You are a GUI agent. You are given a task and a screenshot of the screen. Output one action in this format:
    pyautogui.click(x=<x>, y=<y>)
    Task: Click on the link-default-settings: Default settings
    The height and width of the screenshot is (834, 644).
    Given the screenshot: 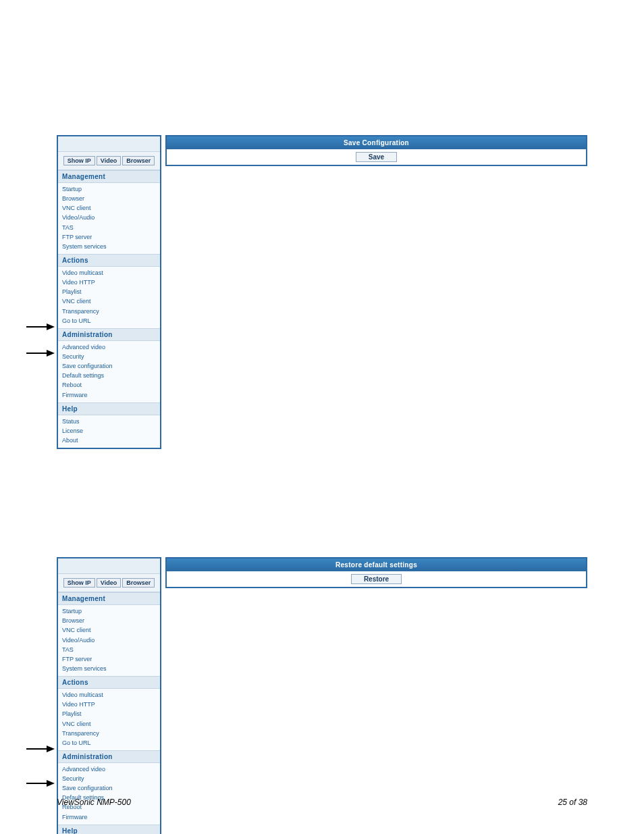 What is the action you would take?
    pyautogui.click(x=109, y=375)
    